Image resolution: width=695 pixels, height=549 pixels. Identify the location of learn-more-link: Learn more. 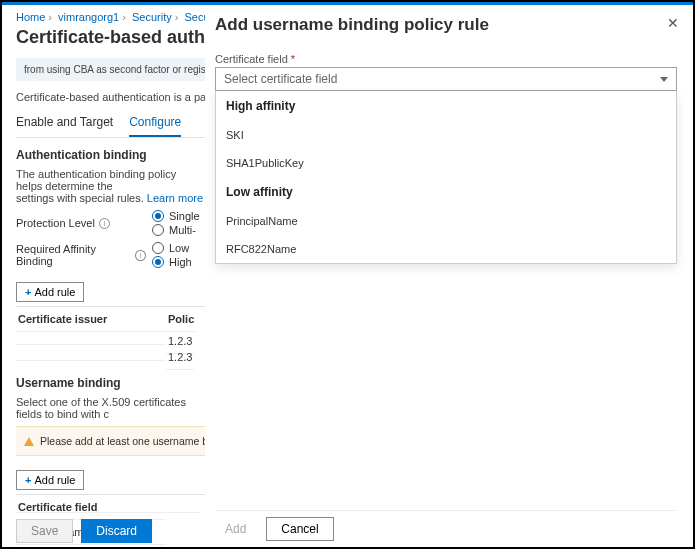
(175, 198).